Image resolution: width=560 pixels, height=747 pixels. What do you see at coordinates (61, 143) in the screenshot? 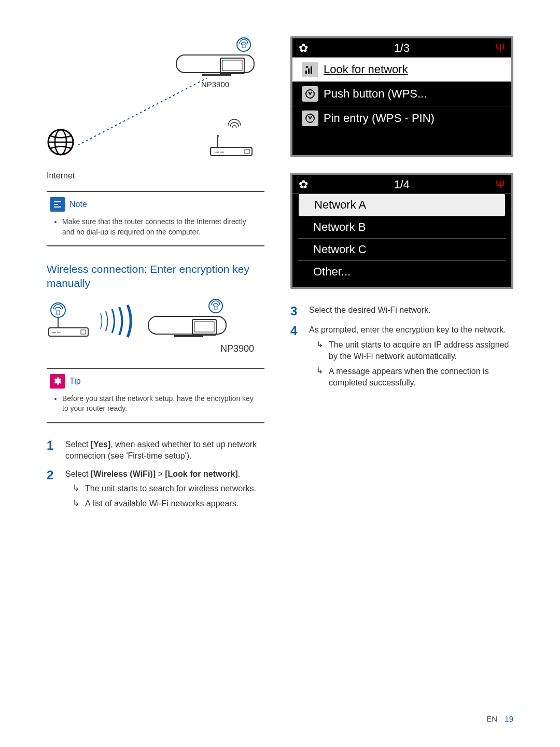
I see `internet-globe-icon` at bounding box center [61, 143].